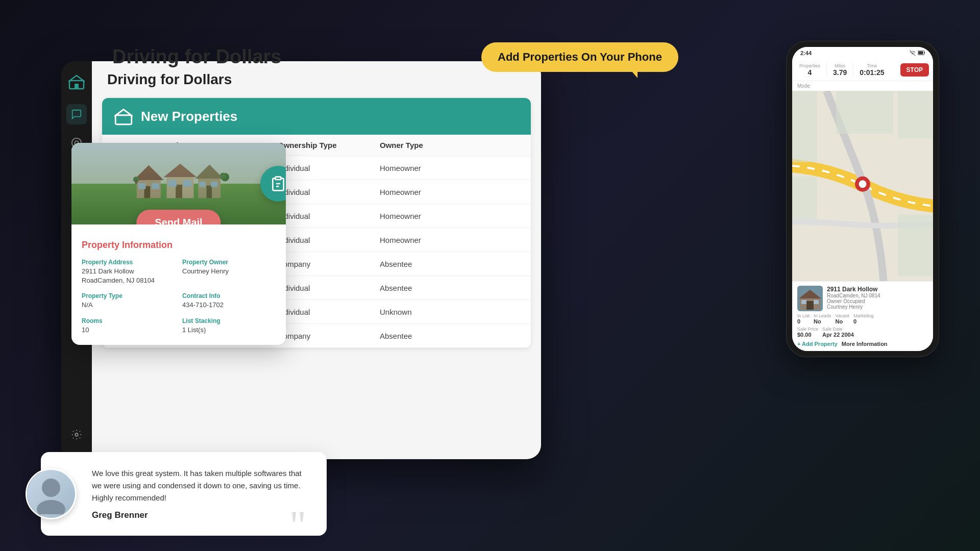 The image size is (980, 551). Describe the element at coordinates (229, 305) in the screenshot. I see `prop-contract-value: 434-710-1702` at that location.